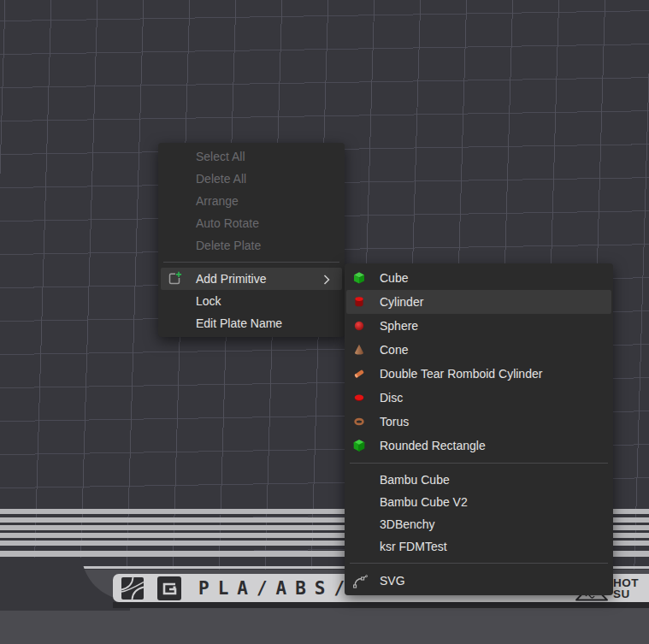 The height and width of the screenshot is (644, 649). I want to click on submenu-chevron-icon, so click(327, 281).